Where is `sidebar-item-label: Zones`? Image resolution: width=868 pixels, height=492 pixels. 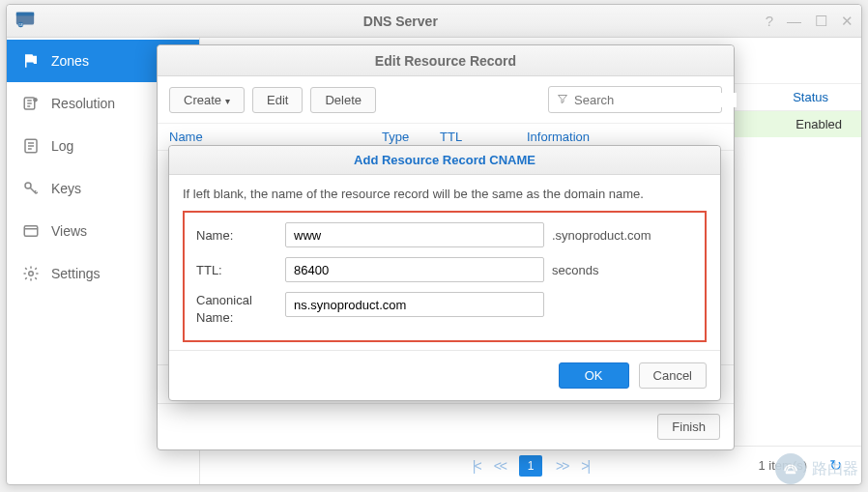
sidebar-item-label: Zones is located at coordinates (70, 61).